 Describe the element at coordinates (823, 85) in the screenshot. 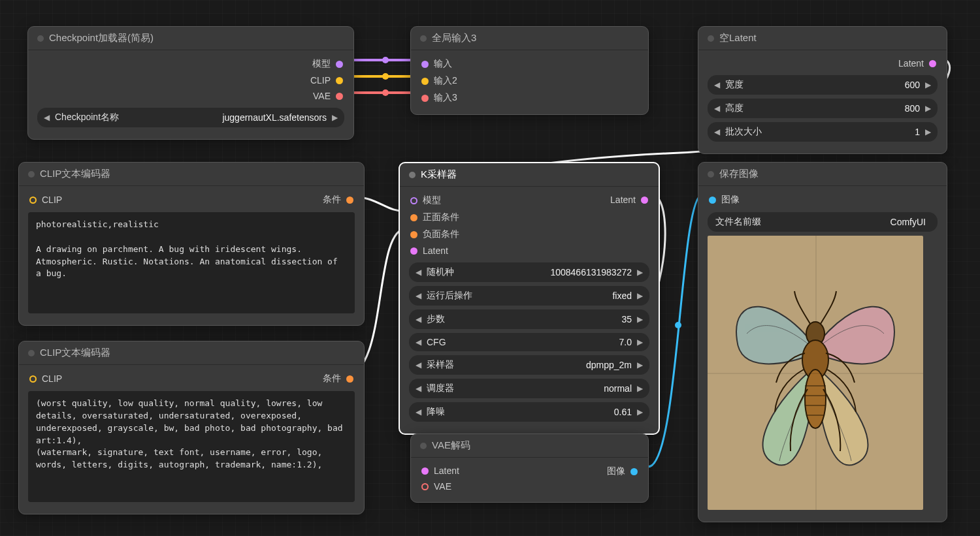

I see `width-stepper: ◀ 宽度 600 ▶` at that location.